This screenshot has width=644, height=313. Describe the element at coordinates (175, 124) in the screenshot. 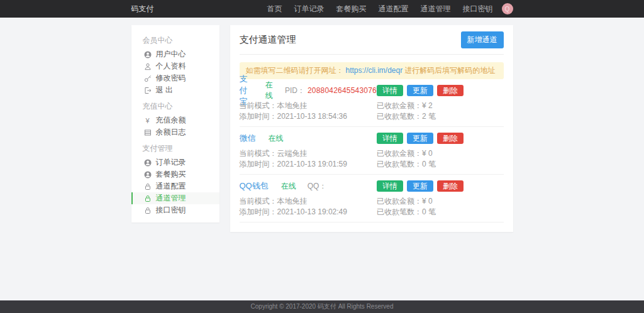

I see `sidebar: 会员中心 用户中心 个人资料 修改密码` at that location.